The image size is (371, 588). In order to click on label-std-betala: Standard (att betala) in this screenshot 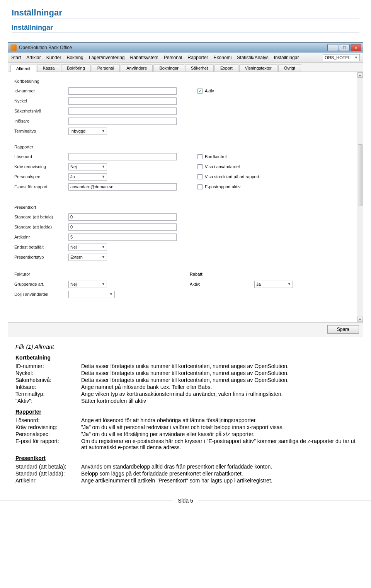, I will do `click(41, 217)`.